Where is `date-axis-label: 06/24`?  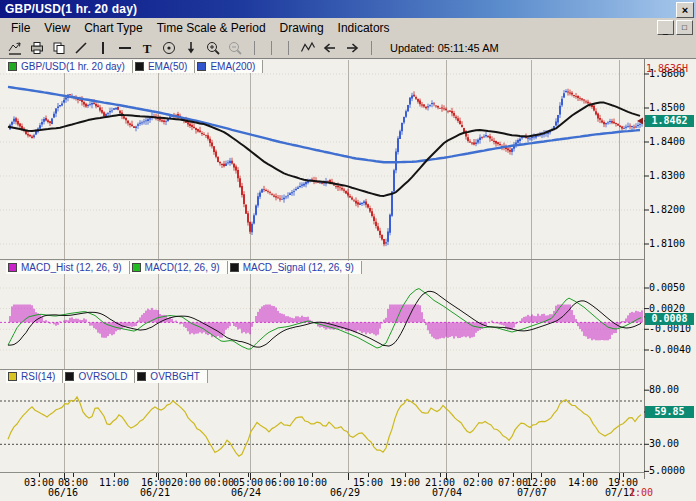
date-axis-label: 06/24 is located at coordinates (246, 493).